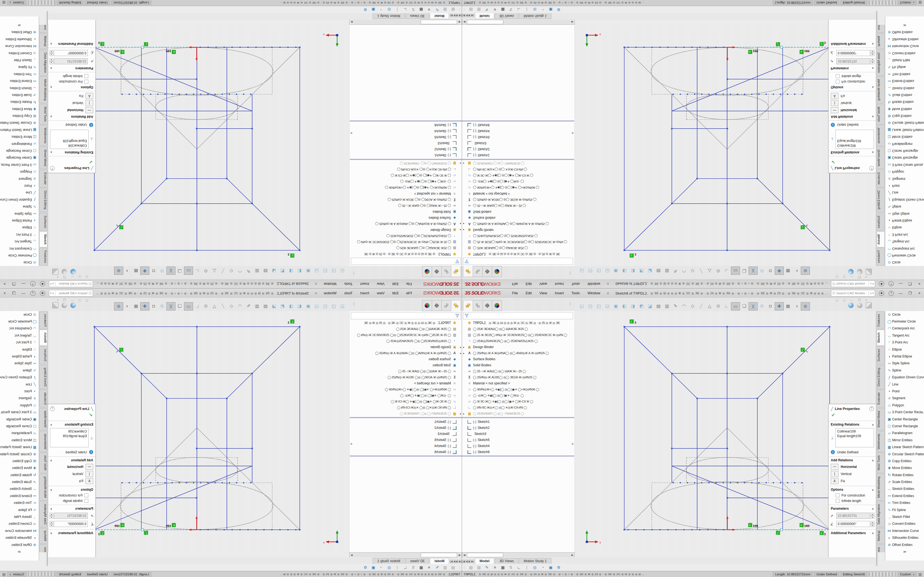 The image size is (924, 577). What do you see at coordinates (330, 293) in the screenshot?
I see `menu-window: Window` at bounding box center [330, 293].